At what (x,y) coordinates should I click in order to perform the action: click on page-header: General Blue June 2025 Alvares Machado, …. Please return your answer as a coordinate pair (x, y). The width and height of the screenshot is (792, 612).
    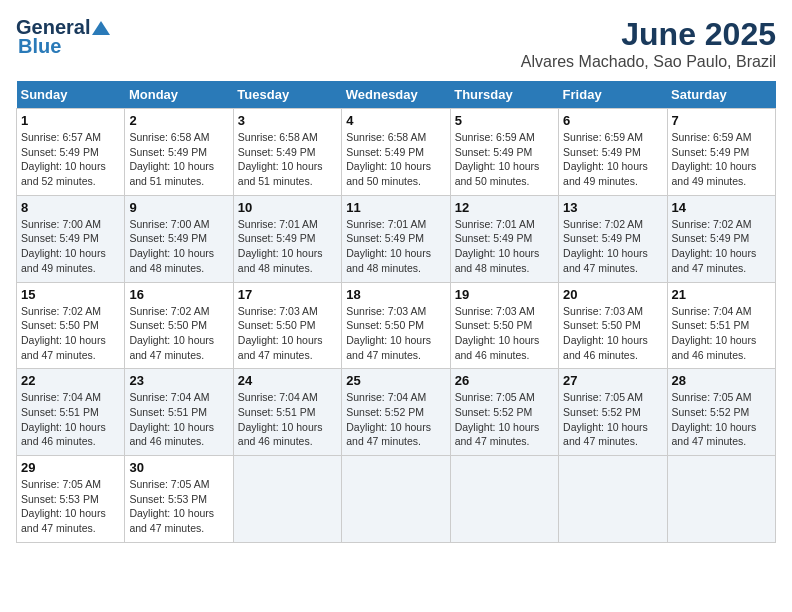
    Looking at the image, I should click on (396, 44).